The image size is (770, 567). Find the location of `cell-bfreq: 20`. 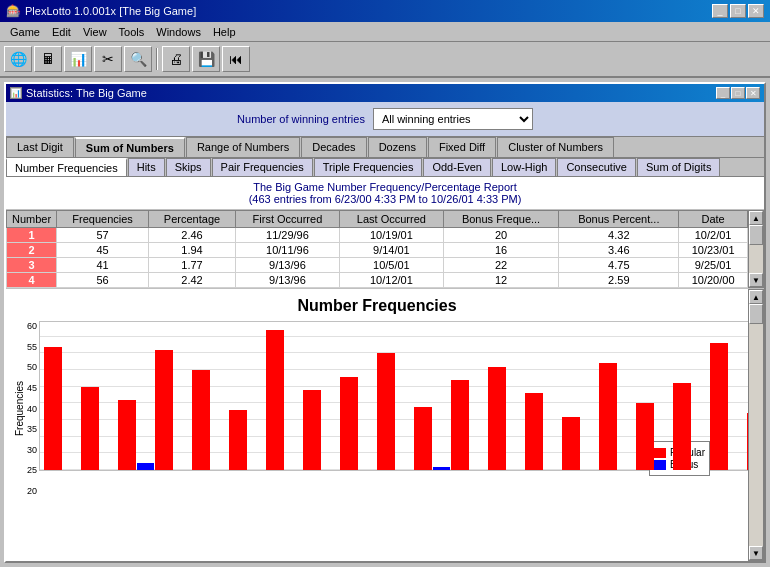

cell-bfreq: 20 is located at coordinates (501, 236).